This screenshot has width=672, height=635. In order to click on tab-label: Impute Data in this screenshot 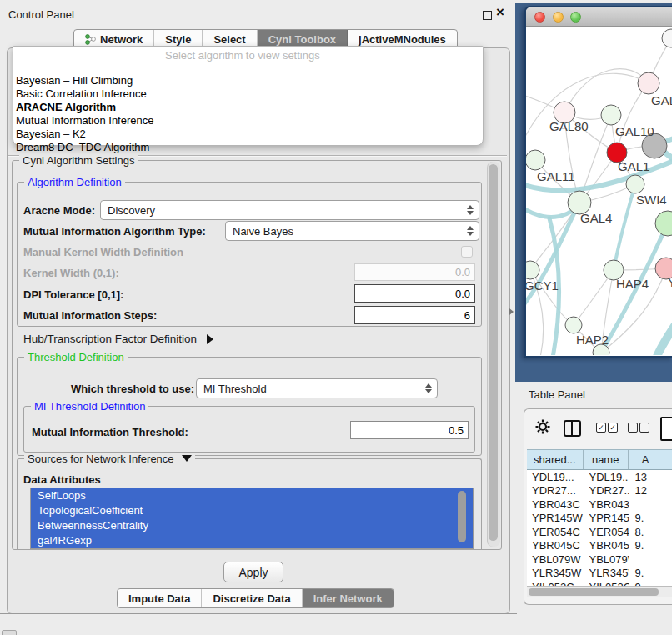, I will do `click(159, 598)`.